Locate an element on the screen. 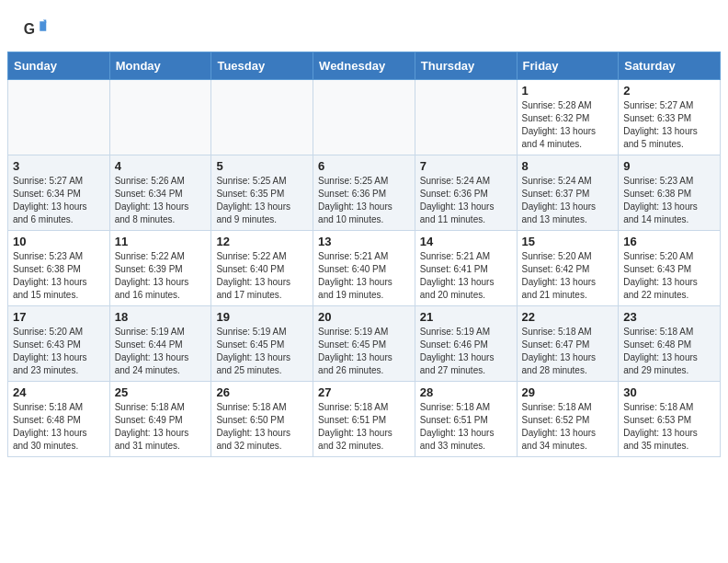 This screenshot has width=728, height=563. day-info: Sunrise: 5:27 AM Sunset: 6:34 PM Dayligh… is located at coordinates (59, 201).